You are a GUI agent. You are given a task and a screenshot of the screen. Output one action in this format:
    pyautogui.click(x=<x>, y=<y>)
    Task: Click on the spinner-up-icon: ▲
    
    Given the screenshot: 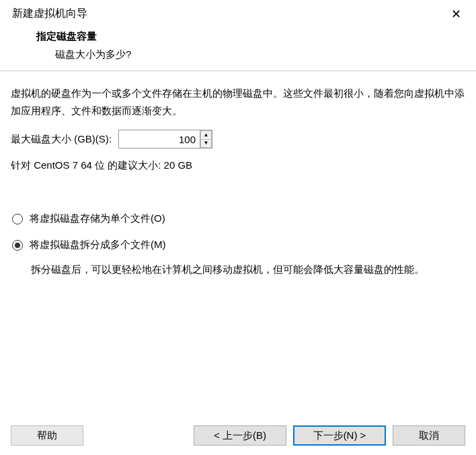 What is the action you would take?
    pyautogui.click(x=206, y=134)
    